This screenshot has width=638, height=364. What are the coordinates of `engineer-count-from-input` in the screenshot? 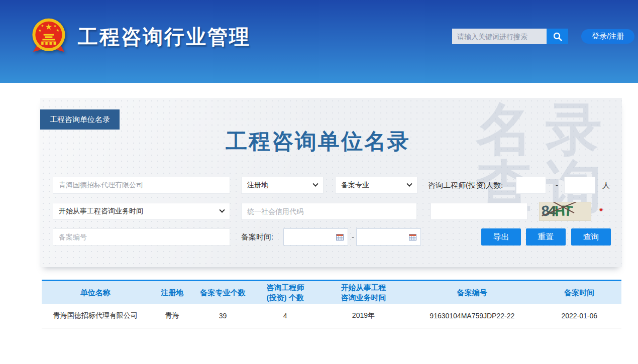 It's located at (531, 185).